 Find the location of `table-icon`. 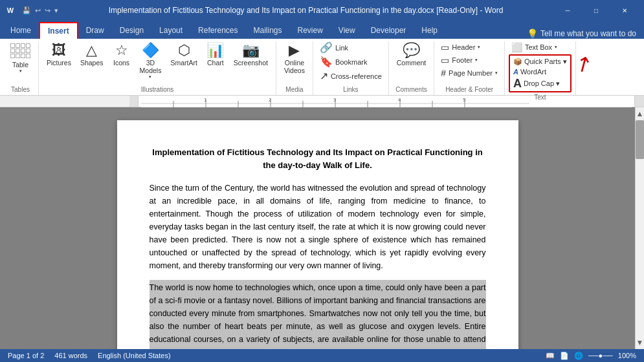

table-icon is located at coordinates (21, 52).